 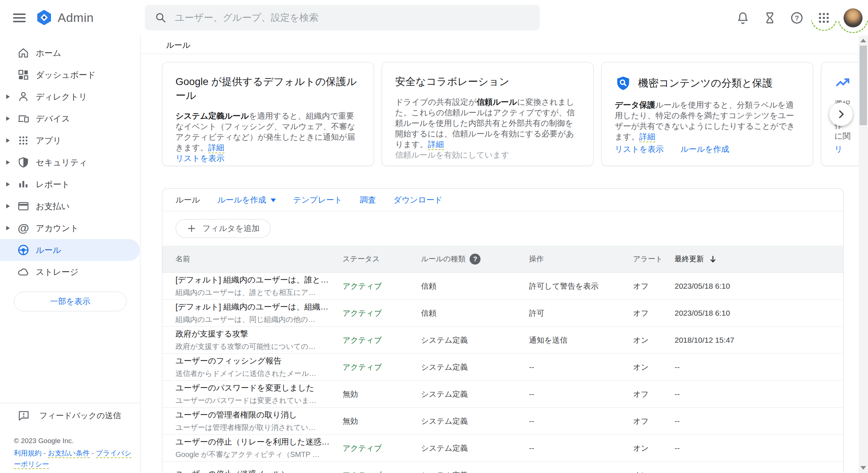 I want to click on table-row: ユーザーの停止（リレーを利用した迷惑… Google が不審なアクティビティ（S…, so click(x=503, y=448).